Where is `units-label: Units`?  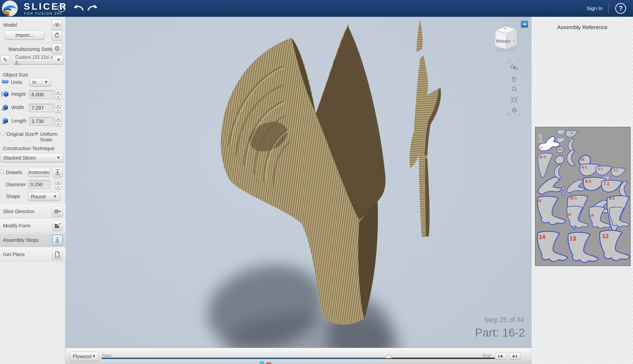
units-label: Units is located at coordinates (17, 82).